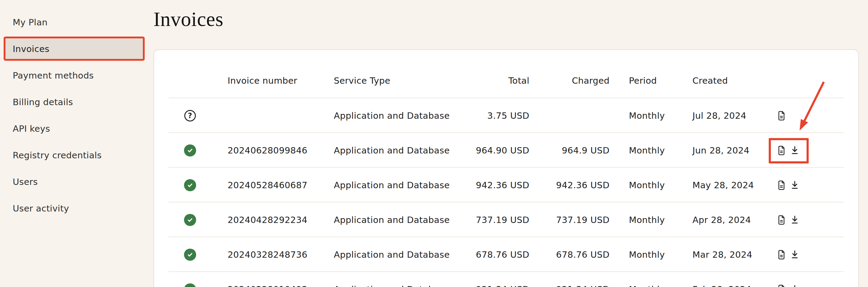 This screenshot has height=287, width=868. Describe the element at coordinates (74, 129) in the screenshot. I see `sidebar-item-api-keys: API keys` at that location.